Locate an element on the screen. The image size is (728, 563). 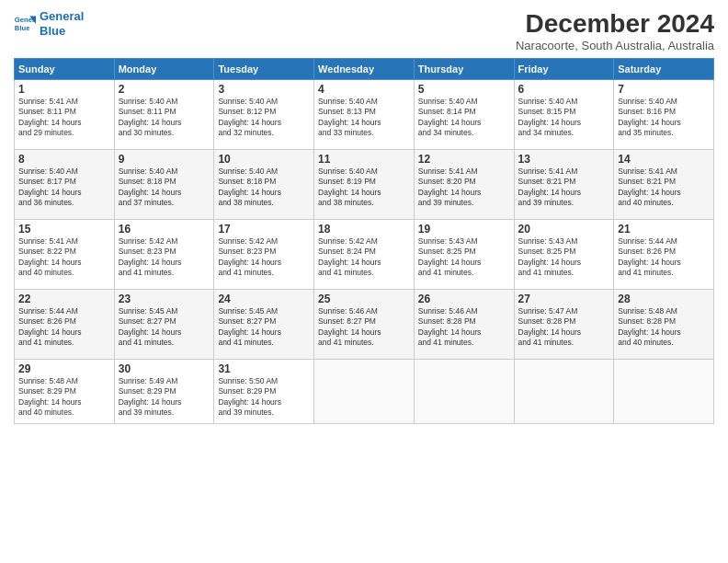
day-number: 3 is located at coordinates (264, 89).